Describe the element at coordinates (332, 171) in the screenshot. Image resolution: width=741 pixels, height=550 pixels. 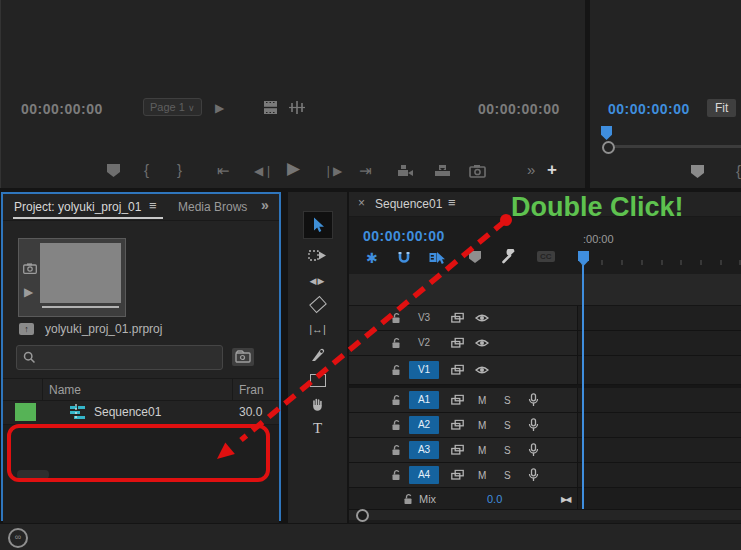
I see `step-forward-icon: ❘▶` at that location.